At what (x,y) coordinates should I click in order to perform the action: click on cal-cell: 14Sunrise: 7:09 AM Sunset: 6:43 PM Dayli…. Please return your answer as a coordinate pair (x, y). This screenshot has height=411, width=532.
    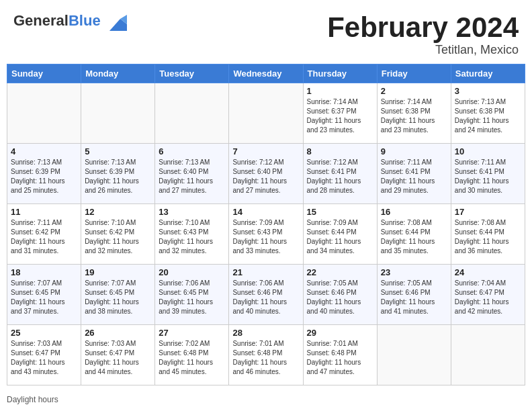
    Looking at the image, I should click on (266, 234).